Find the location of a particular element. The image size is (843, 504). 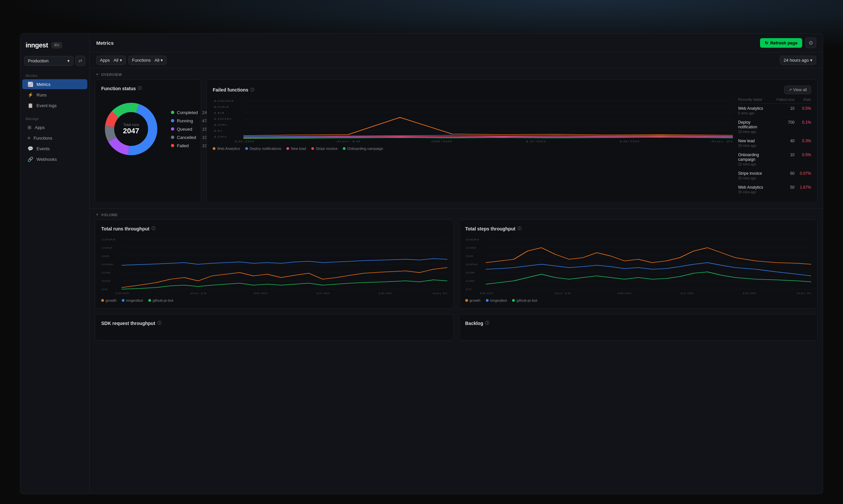

gear-icon: ⚙ is located at coordinates (811, 43).